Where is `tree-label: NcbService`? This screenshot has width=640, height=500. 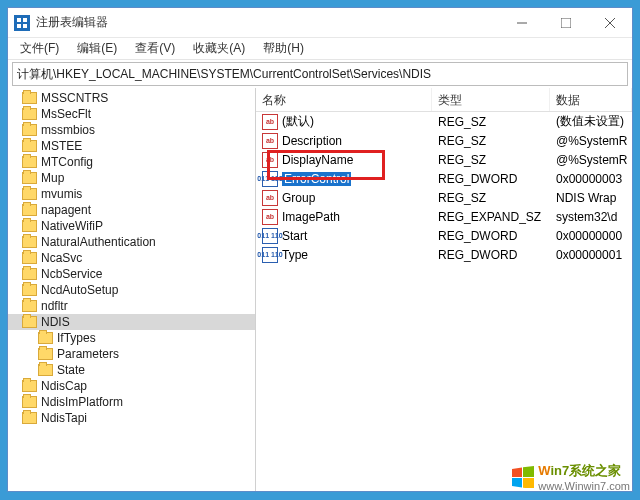 tree-label: NcbService is located at coordinates (72, 274).